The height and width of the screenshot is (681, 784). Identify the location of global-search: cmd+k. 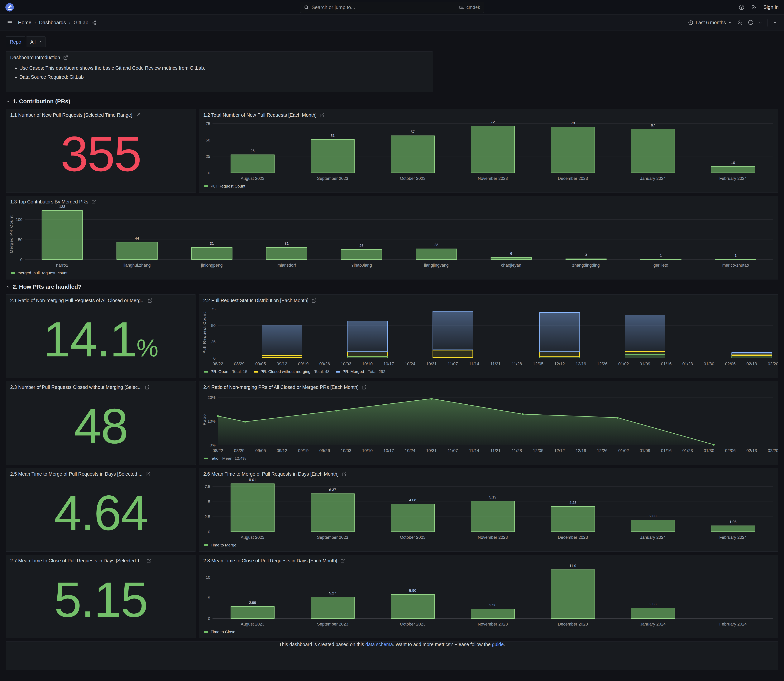
(392, 8).